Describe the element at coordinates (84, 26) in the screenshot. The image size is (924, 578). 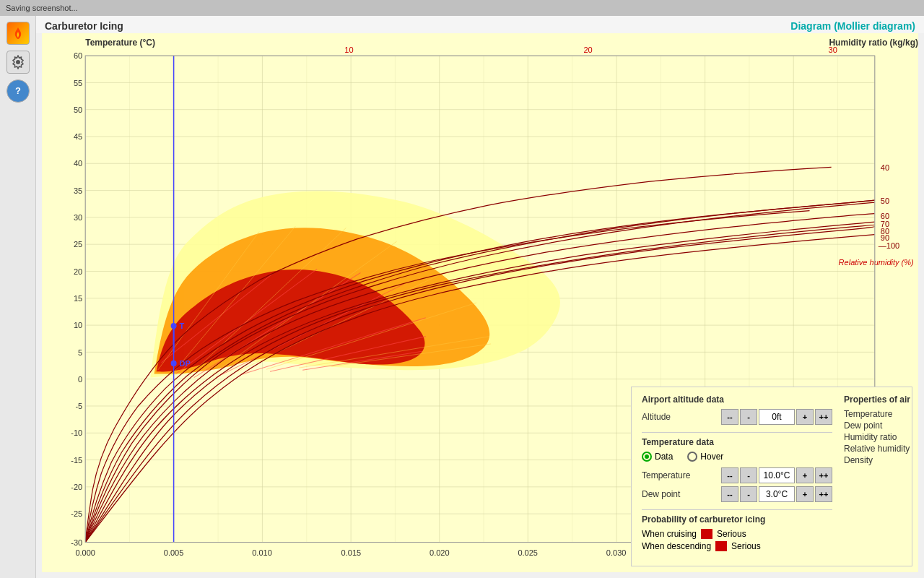
I see `app-title: Carburetor Icing` at that location.